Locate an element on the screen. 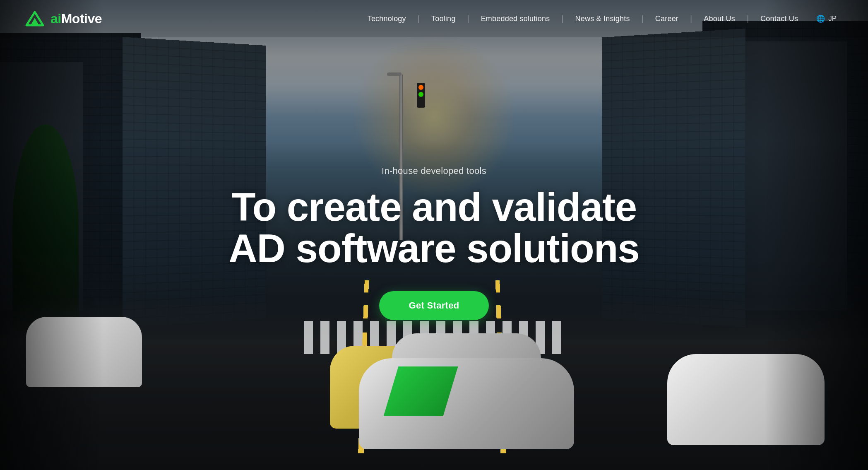 The height and width of the screenshot is (470, 868). nav-links: Technology | Tooling | Embedded solution… is located at coordinates (599, 19).